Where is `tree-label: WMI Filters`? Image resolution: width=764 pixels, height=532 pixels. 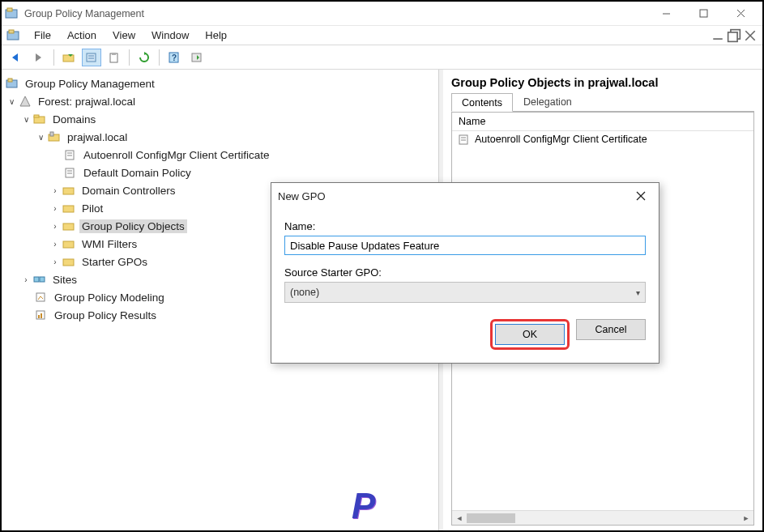 tree-label: WMI Filters is located at coordinates (109, 245).